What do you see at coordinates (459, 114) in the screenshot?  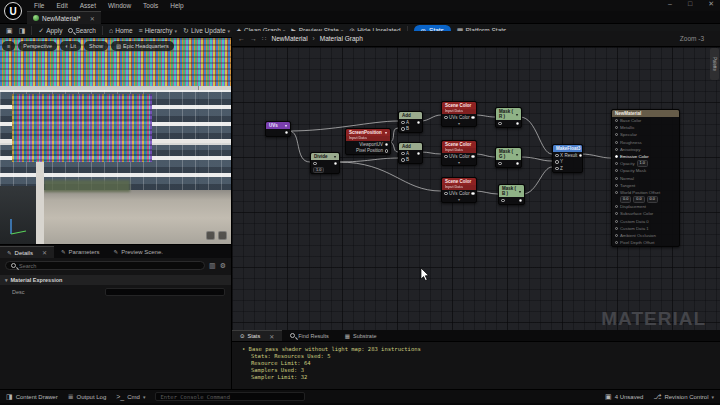 I see `node-scene-color-1: Scene ColorInput DataUVsColor▾` at bounding box center [459, 114].